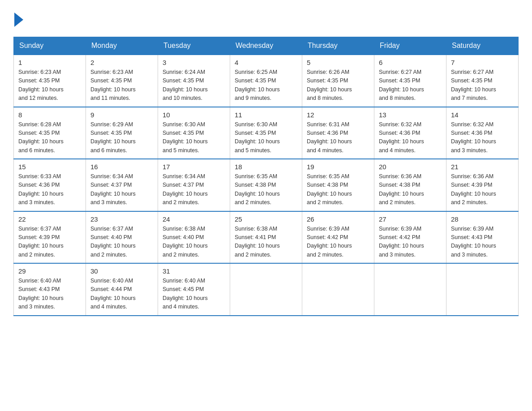 The height and width of the screenshot is (411, 532). What do you see at coordinates (194, 133) in the screenshot?
I see `calendar-cell: 10 Sunrise: 6:30 AMSunset: 4:35 PMDaylig…` at bounding box center [194, 133].